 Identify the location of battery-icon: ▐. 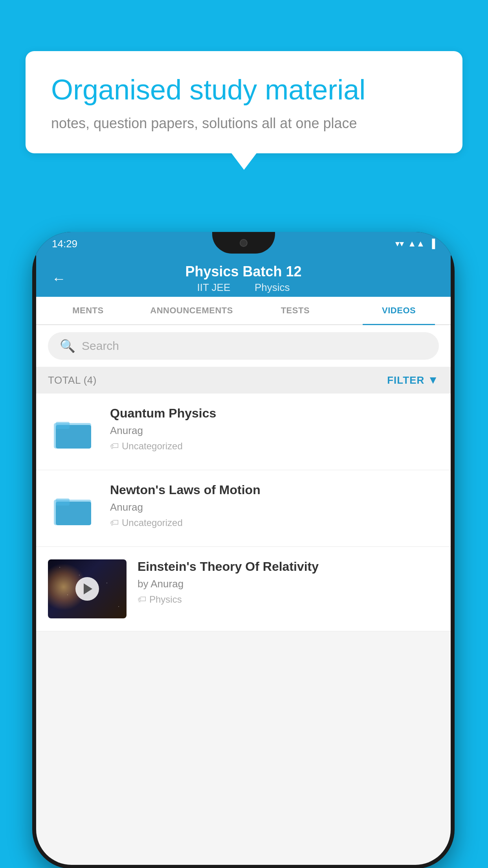
(432, 244).